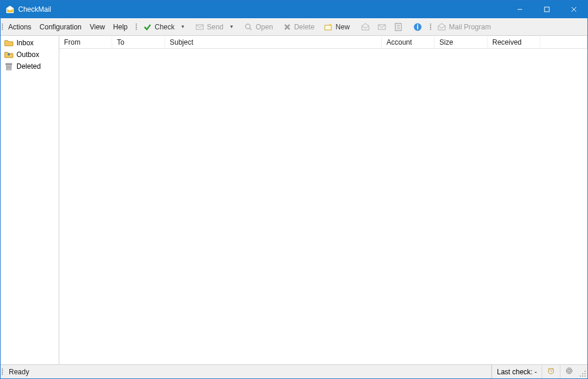 This screenshot has width=588, height=379. I want to click on col-to: To, so click(139, 42).